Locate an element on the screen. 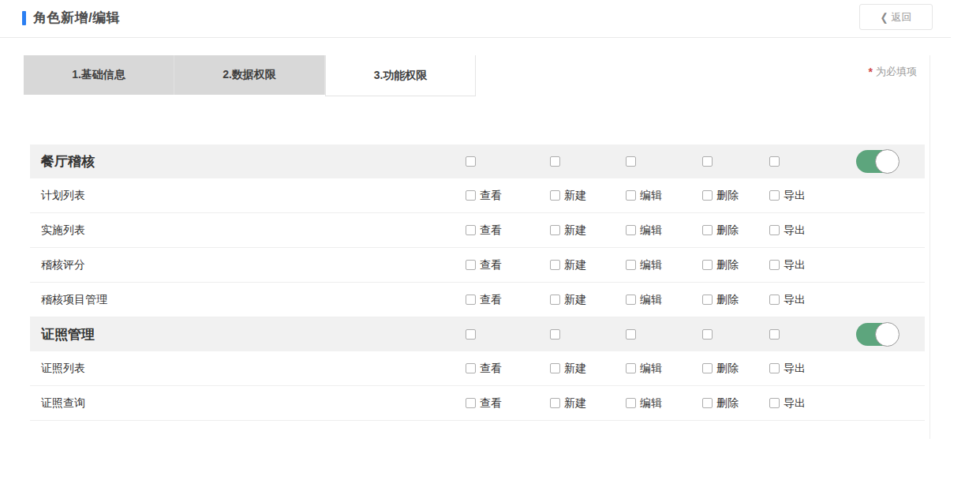  page-header: 角色新增/编辑 ❮ 返回 is located at coordinates (490, 19).